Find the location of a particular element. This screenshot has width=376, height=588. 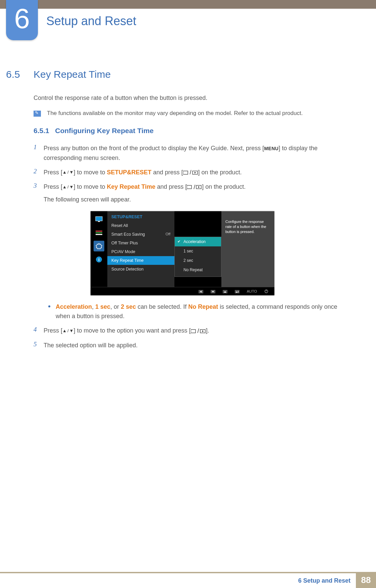

info-icon: i is located at coordinates (99, 259).